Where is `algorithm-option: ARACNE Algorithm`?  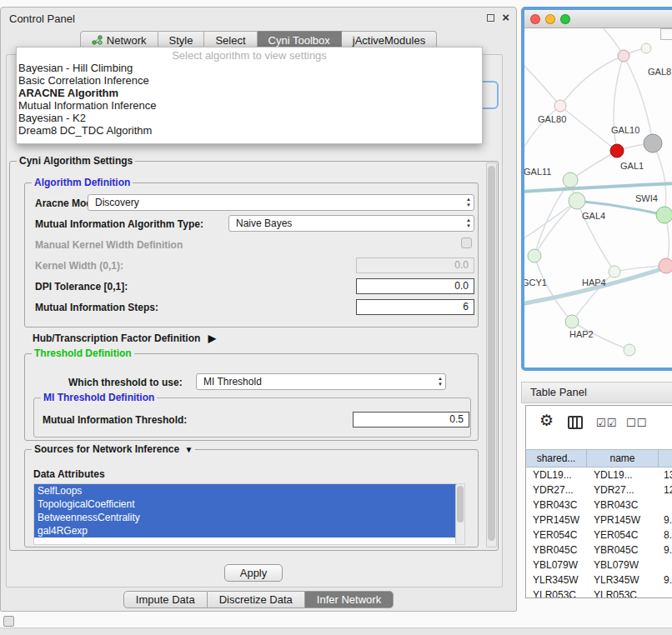 algorithm-option: ARACNE Algorithm is located at coordinates (249, 93).